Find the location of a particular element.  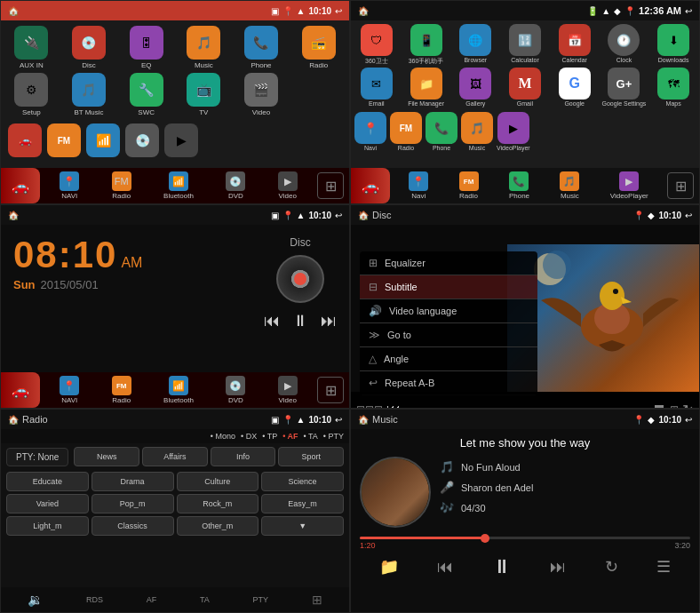

btn-popm: Pop_m is located at coordinates (133, 504).